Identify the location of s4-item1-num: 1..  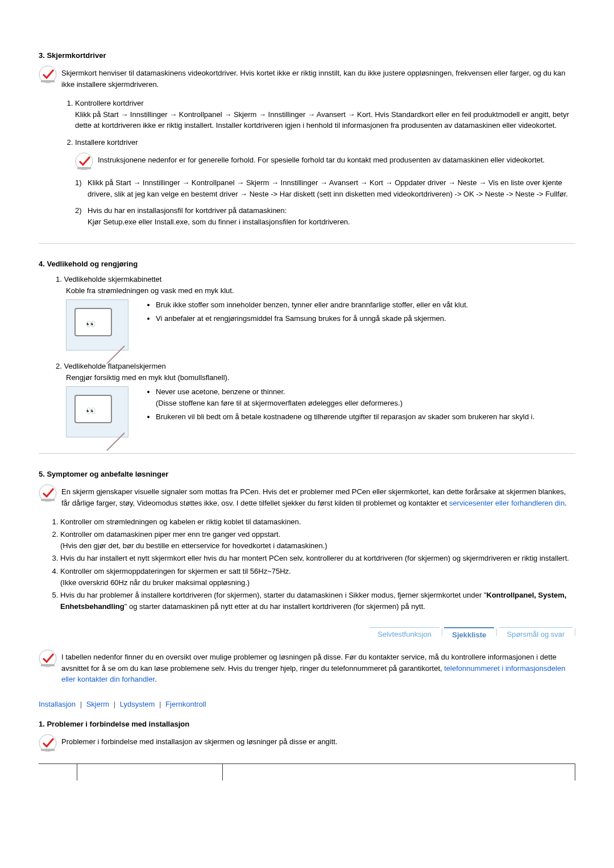
(59, 279).